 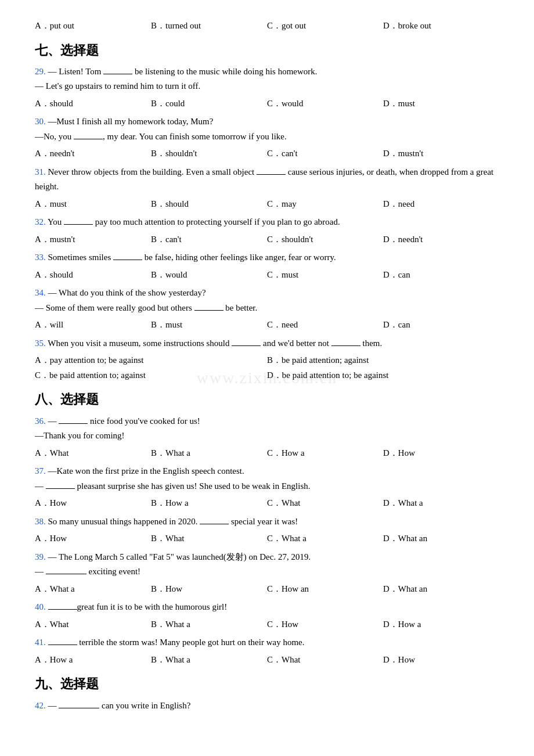 What do you see at coordinates (267, 539) in the screenshot?
I see `q38-options: A．How B．What C．What a D．What an` at bounding box center [267, 539].